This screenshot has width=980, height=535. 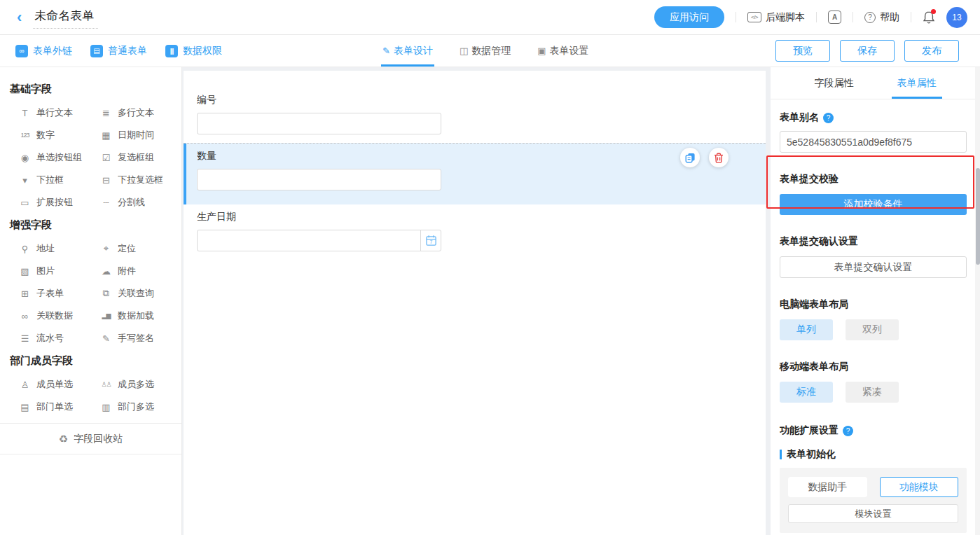 What do you see at coordinates (91, 225) in the screenshot?
I see `section-enhanced-fields: 增强字段` at bounding box center [91, 225].